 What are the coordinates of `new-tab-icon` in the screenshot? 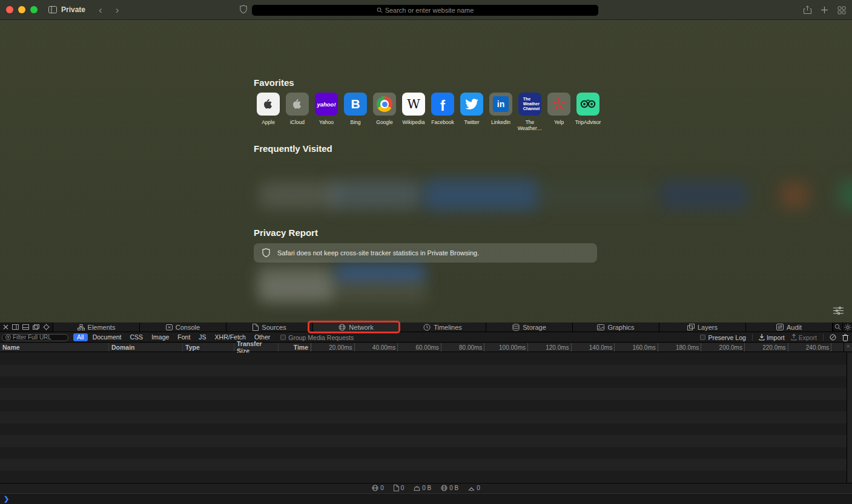 It's located at (825, 10).